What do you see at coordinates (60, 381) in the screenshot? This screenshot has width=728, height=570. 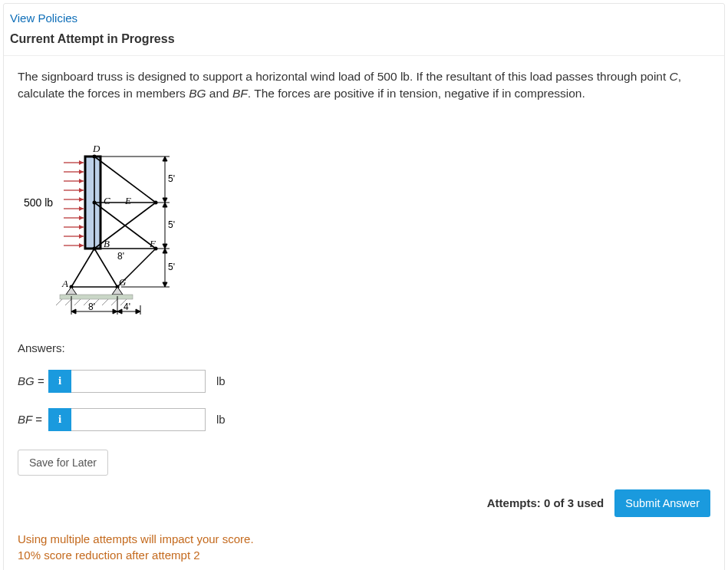 I see `info-button-bg: i` at bounding box center [60, 381].